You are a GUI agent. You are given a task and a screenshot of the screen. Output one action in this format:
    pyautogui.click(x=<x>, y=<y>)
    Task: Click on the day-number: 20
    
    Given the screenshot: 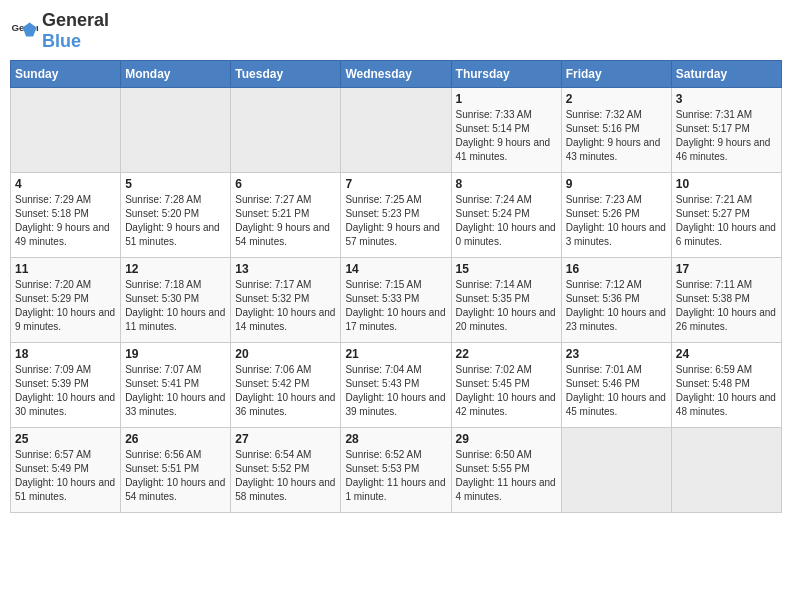 What is the action you would take?
    pyautogui.click(x=286, y=354)
    